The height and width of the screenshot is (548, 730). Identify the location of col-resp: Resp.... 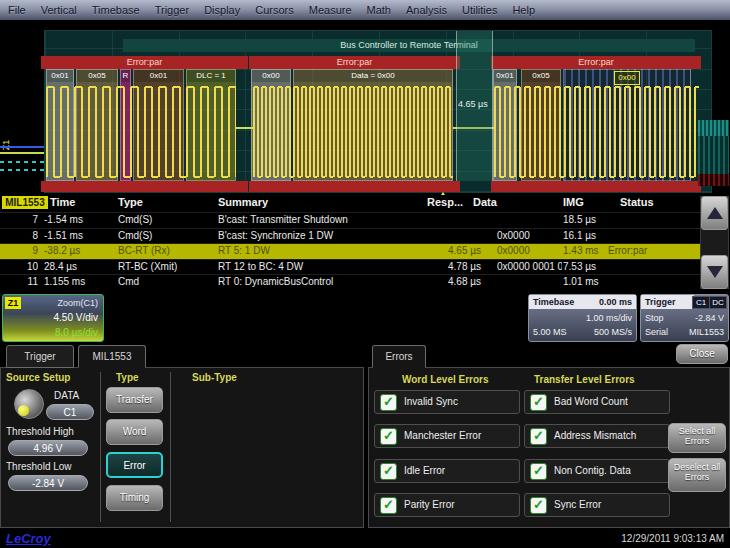
(445, 202).